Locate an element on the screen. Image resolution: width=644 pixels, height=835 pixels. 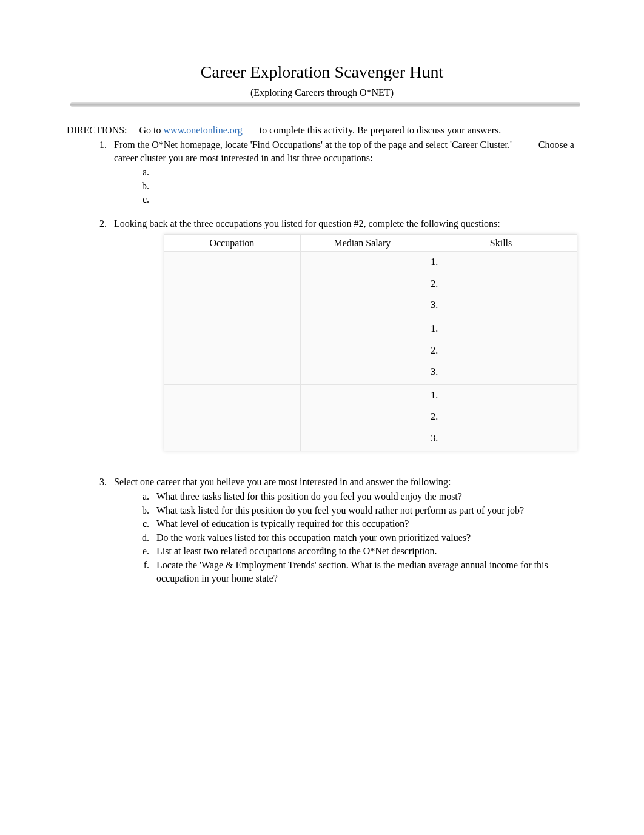
q3-item-e: List at least two related occupations ac… is located at coordinates (364, 551).